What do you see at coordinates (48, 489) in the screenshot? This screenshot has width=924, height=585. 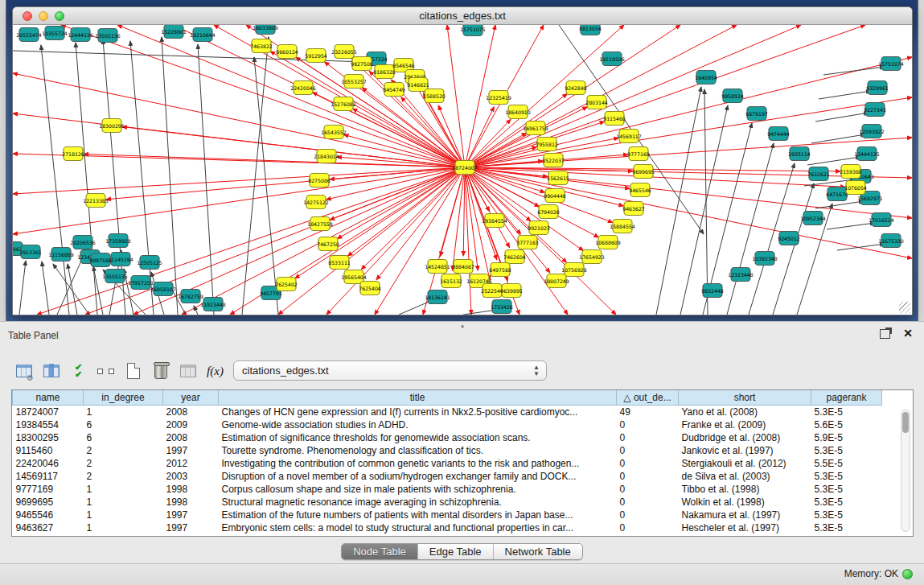 I see `table-cell: 9777169` at bounding box center [48, 489].